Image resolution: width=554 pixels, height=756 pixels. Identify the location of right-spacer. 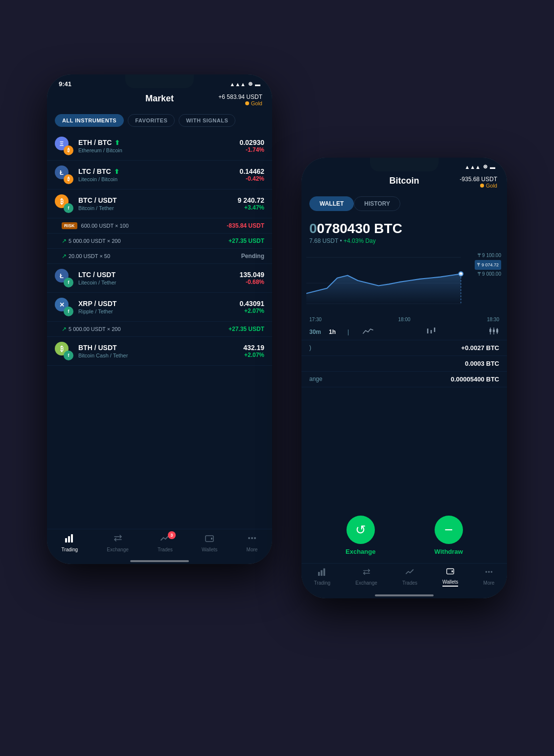
(404, 448).